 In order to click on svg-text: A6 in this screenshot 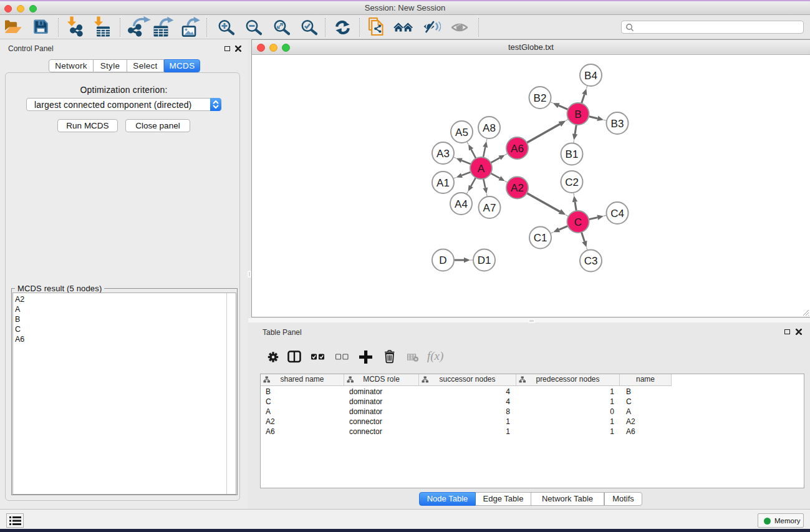, I will do `click(518, 148)`.